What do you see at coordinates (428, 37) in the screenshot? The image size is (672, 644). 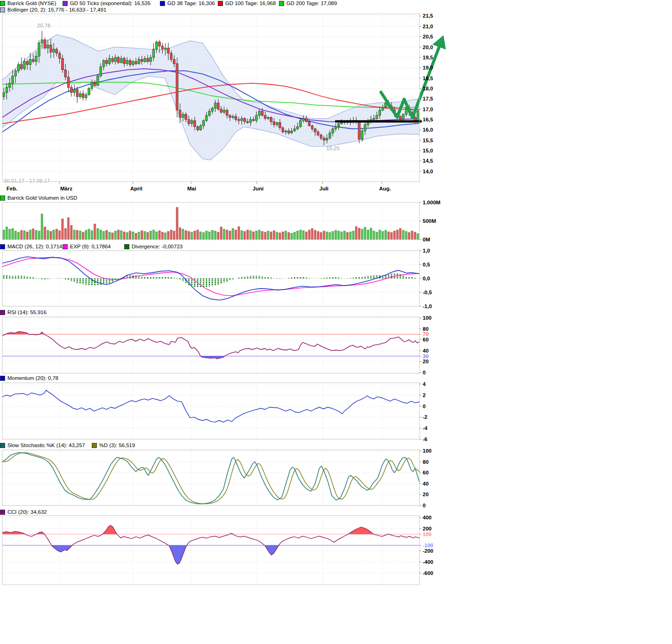 I see `svg-text: 20,5` at bounding box center [428, 37].